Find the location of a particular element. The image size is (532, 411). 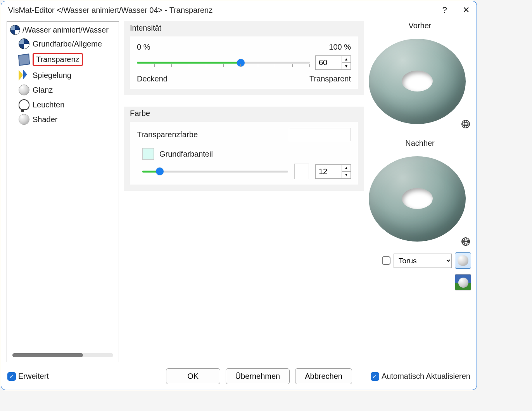

tree-item-spiegelung: Spiegelung is located at coordinates (69, 75).